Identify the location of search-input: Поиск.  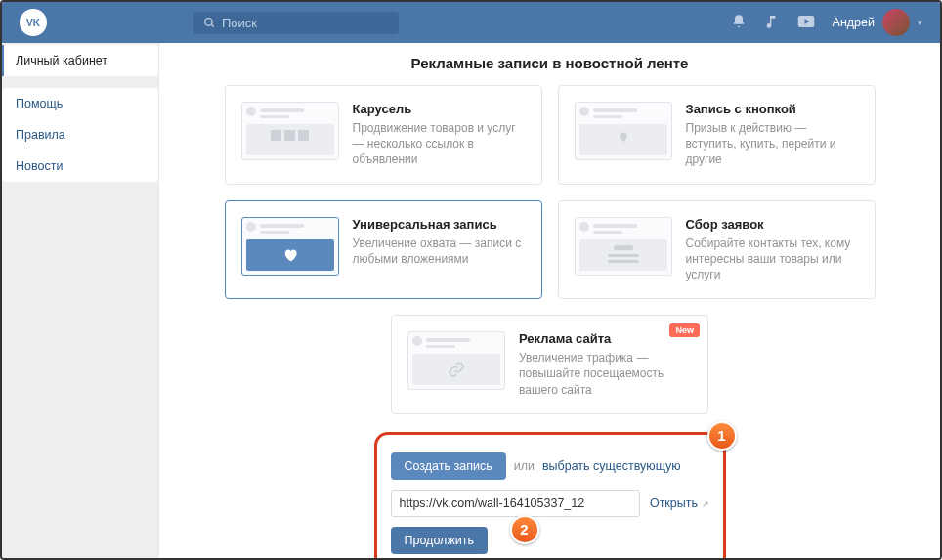
(296, 23).